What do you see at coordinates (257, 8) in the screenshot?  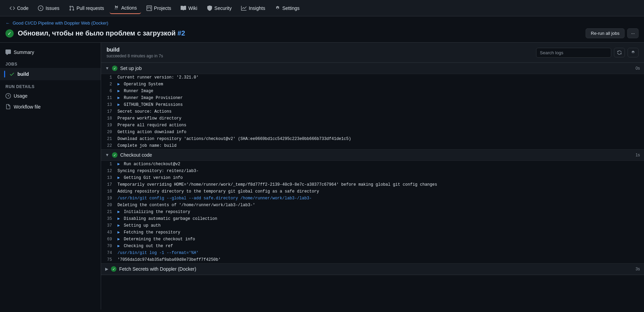 I see `nav-insights-label: Insights` at bounding box center [257, 8].